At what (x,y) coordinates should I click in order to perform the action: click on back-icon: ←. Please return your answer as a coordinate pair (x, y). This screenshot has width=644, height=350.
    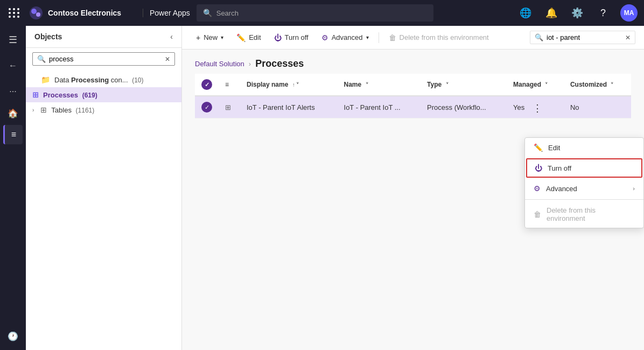
    Looking at the image, I should click on (13, 66).